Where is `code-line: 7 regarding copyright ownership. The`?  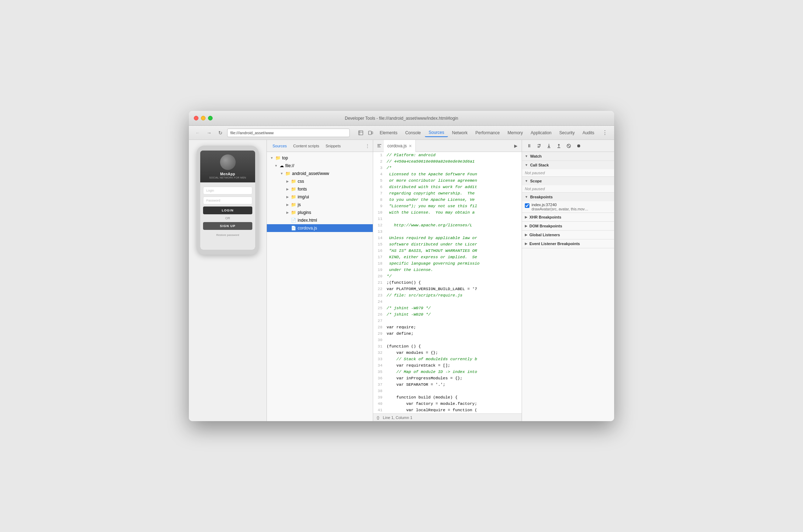
code-line: 7 regarding copyright ownership. The is located at coordinates (447, 193).